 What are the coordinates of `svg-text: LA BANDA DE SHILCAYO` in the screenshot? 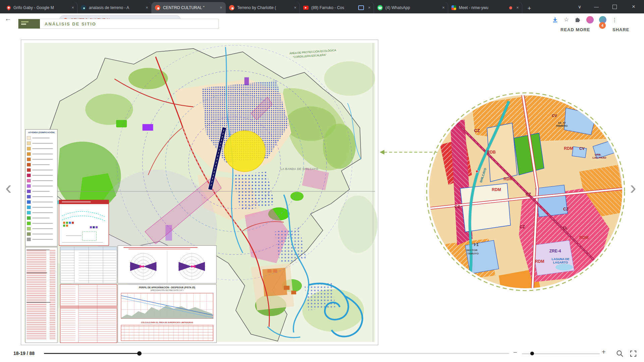 It's located at (299, 169).